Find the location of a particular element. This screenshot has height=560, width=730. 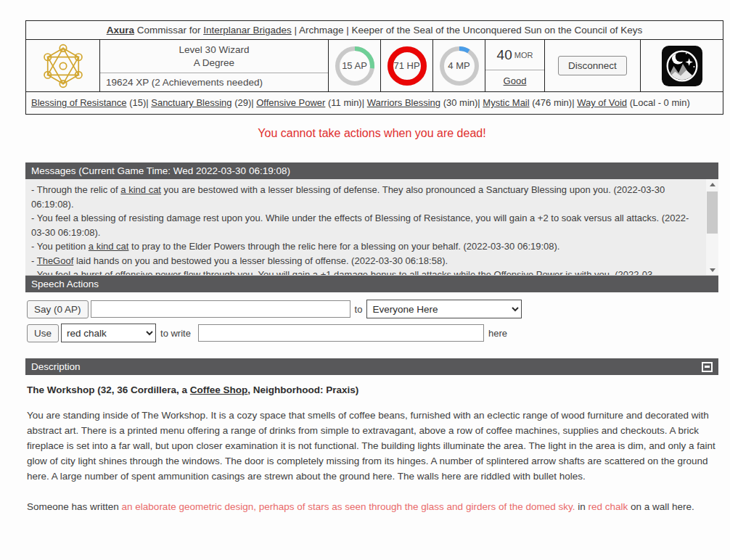

say-input is located at coordinates (221, 309).